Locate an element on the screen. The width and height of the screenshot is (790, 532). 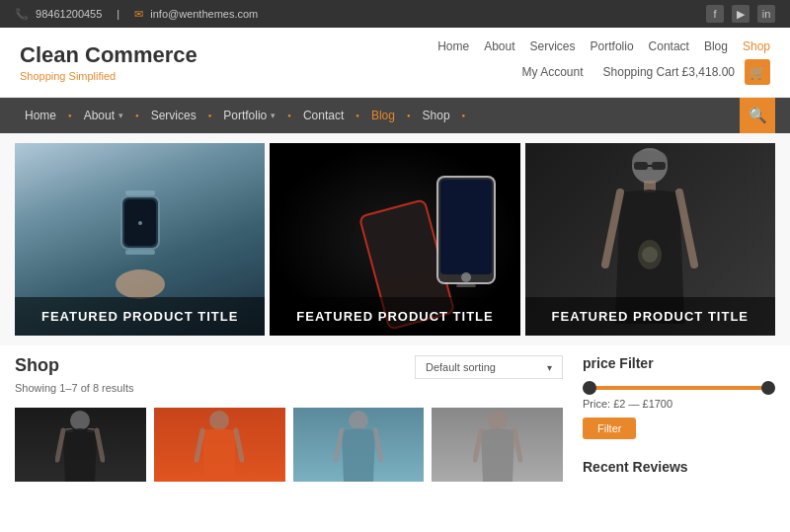
price-filter-section: price Filter Price: £2 — £1700 Filter is located at coordinates (679, 397).